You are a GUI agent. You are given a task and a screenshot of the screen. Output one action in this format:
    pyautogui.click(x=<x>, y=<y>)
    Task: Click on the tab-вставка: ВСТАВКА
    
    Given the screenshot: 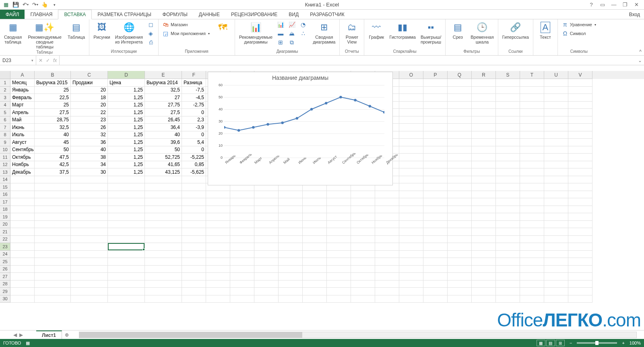 What is the action you would take?
    pyautogui.click(x=75, y=15)
    